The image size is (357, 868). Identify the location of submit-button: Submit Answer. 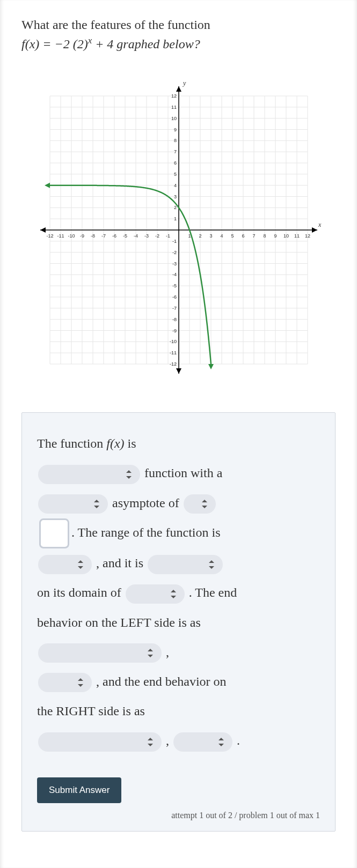
(79, 790).